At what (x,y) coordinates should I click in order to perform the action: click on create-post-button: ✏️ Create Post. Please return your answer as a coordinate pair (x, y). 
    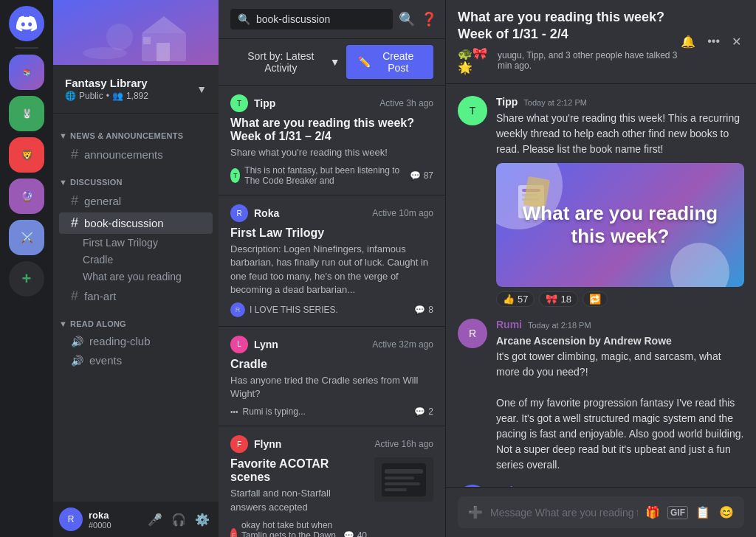
    Looking at the image, I should click on (390, 62).